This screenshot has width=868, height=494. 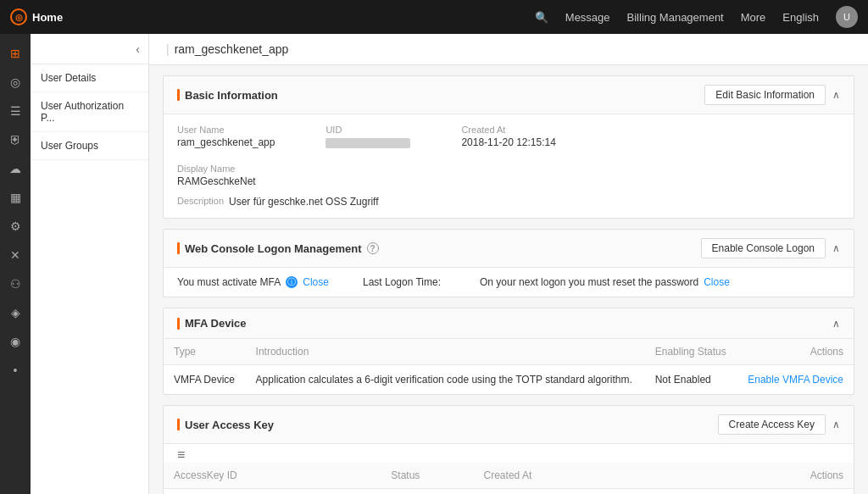 What do you see at coordinates (90, 78) in the screenshot?
I see `sidebar-item-user-details: User Details` at bounding box center [90, 78].